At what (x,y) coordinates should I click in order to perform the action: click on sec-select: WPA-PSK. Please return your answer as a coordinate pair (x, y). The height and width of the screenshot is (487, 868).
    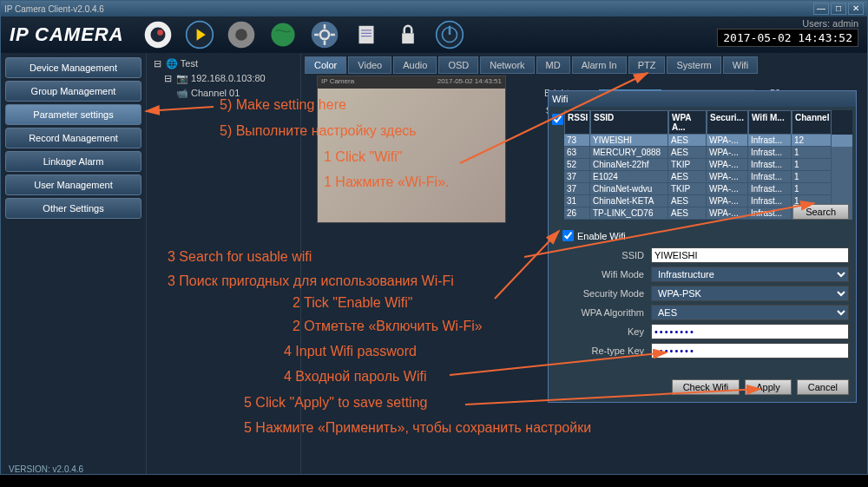
    Looking at the image, I should click on (750, 293).